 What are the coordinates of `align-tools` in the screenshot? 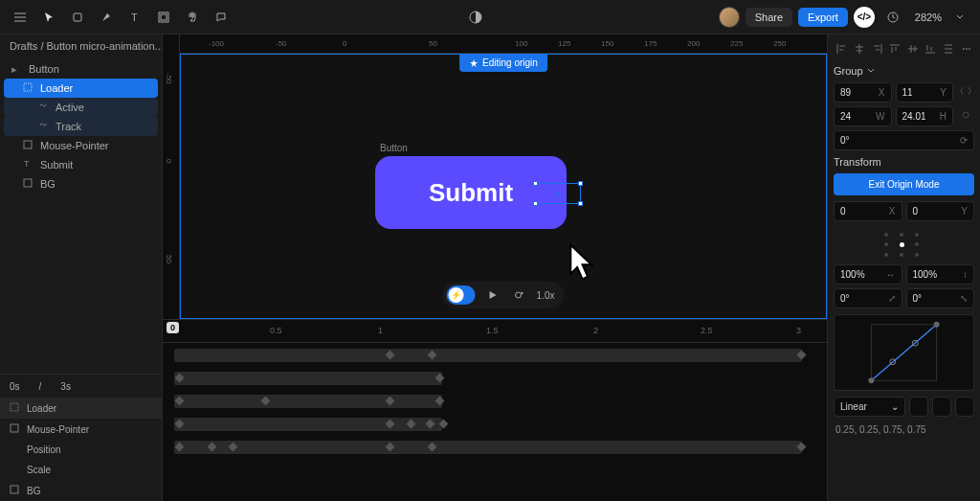 It's located at (903, 49).